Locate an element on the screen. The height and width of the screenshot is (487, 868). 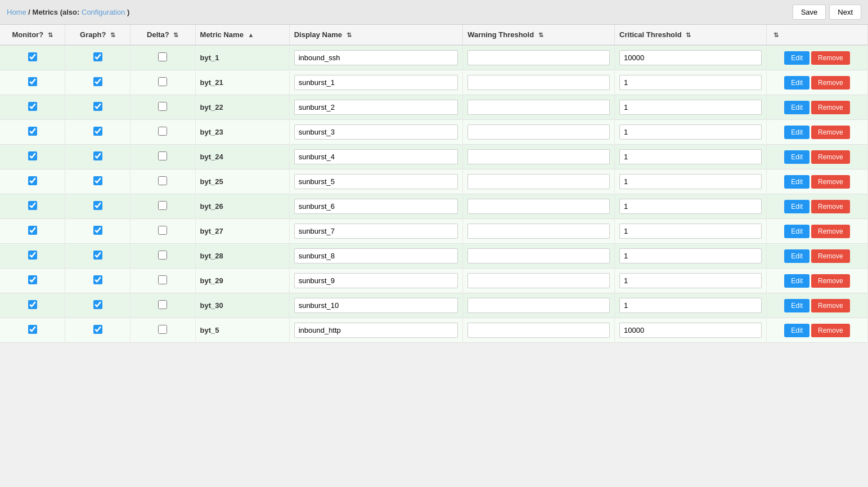
col-header-critical: Critical Threshold ⇅ is located at coordinates (691, 35).